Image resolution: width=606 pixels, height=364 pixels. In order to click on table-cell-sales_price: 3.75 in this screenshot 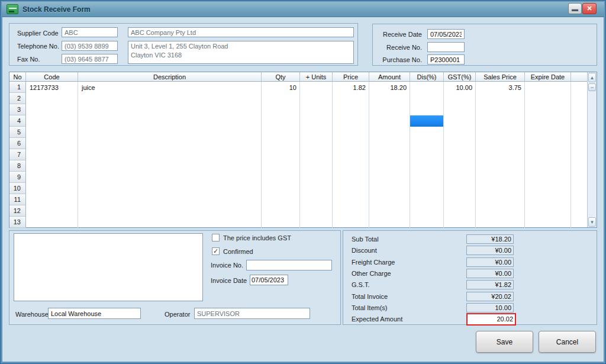, I will do `click(501, 88)`.